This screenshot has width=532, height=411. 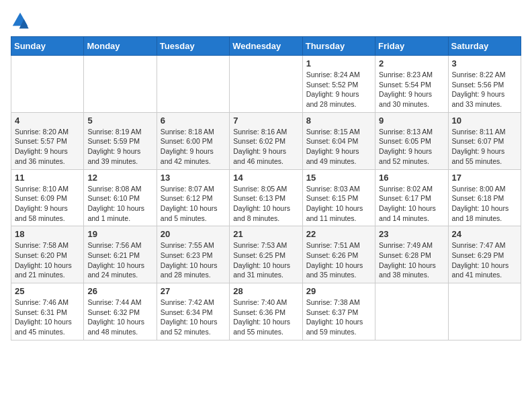 What do you see at coordinates (485, 63) in the screenshot?
I see `day-number: 3` at bounding box center [485, 63].